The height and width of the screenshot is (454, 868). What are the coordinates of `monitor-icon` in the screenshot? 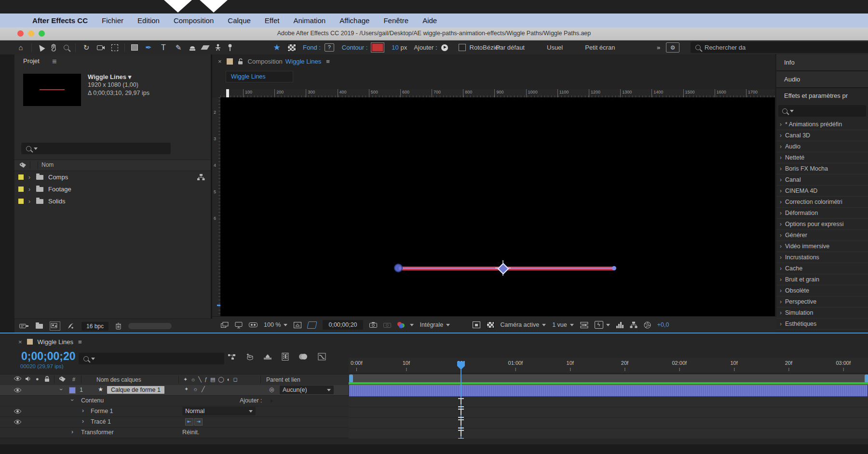 It's located at (239, 325).